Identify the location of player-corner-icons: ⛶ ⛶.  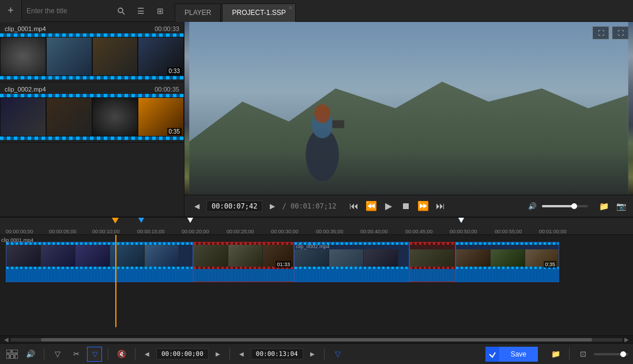
(611, 33).